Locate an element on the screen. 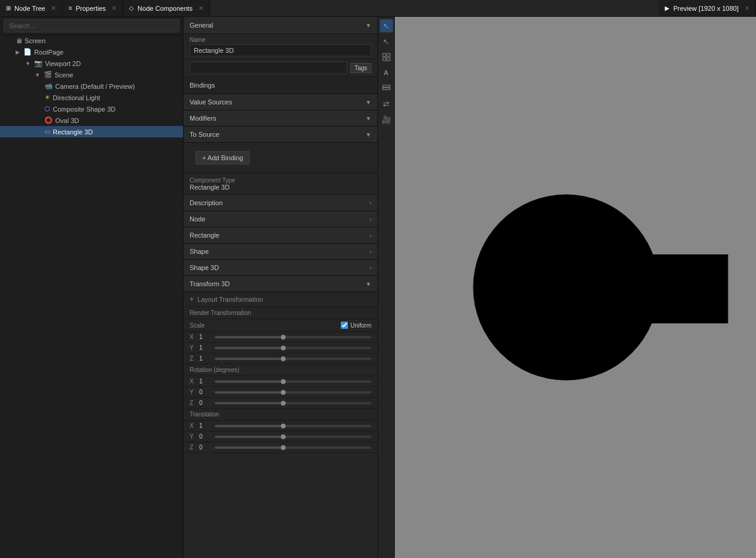 The width and height of the screenshot is (756, 558). tree-item-camera: 📹 Camera (Default / Preview) is located at coordinates (91, 86).